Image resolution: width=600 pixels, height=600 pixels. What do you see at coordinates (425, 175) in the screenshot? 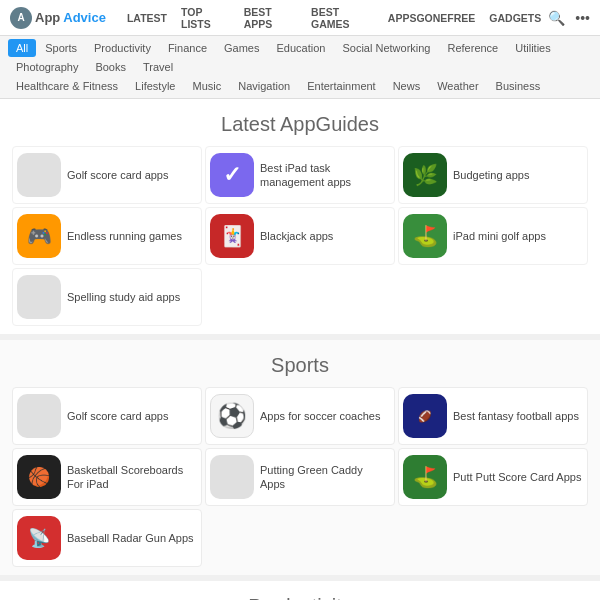
I see `leaf-icon: 🌿` at bounding box center [425, 175].